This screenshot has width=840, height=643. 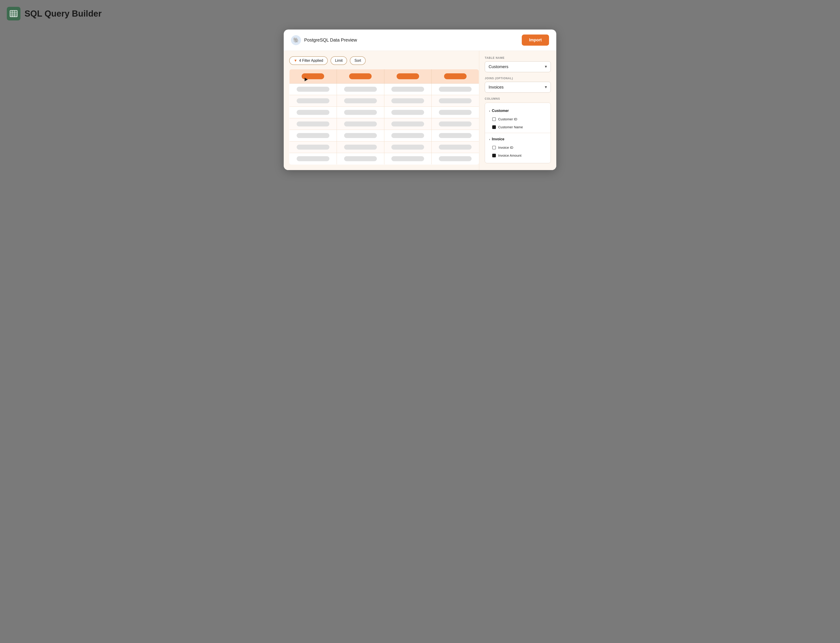 What do you see at coordinates (420, 110) in the screenshot?
I see `card-body: ▼ 4 Filter Applied Limit Sort` at bounding box center [420, 110].